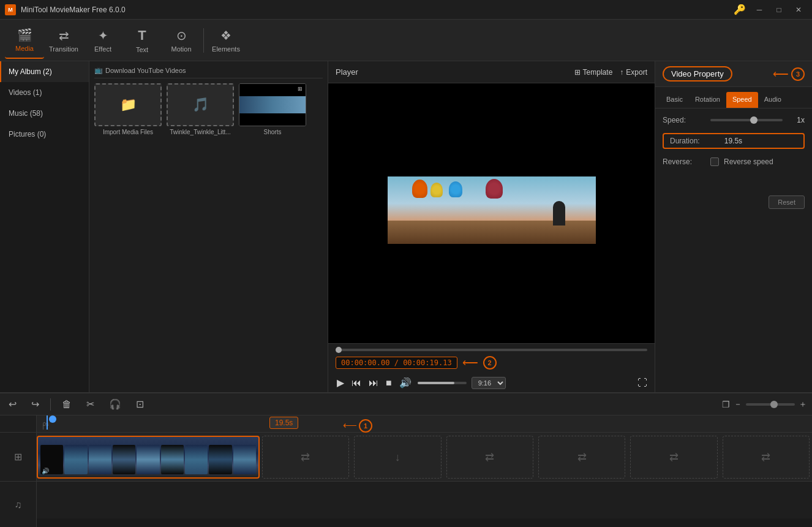 The width and height of the screenshot is (812, 527). I want to click on property-tabs: Basic Rotation Speed Audio, so click(734, 100).